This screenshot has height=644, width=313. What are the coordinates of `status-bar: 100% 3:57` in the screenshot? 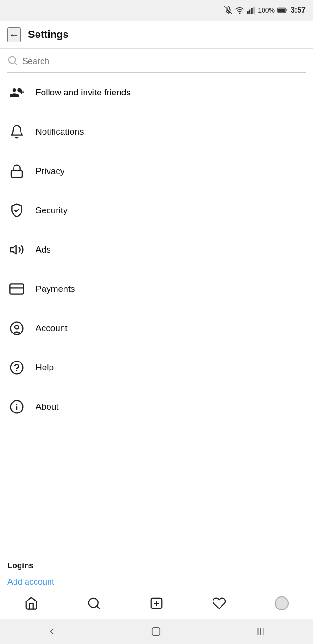 It's located at (156, 10).